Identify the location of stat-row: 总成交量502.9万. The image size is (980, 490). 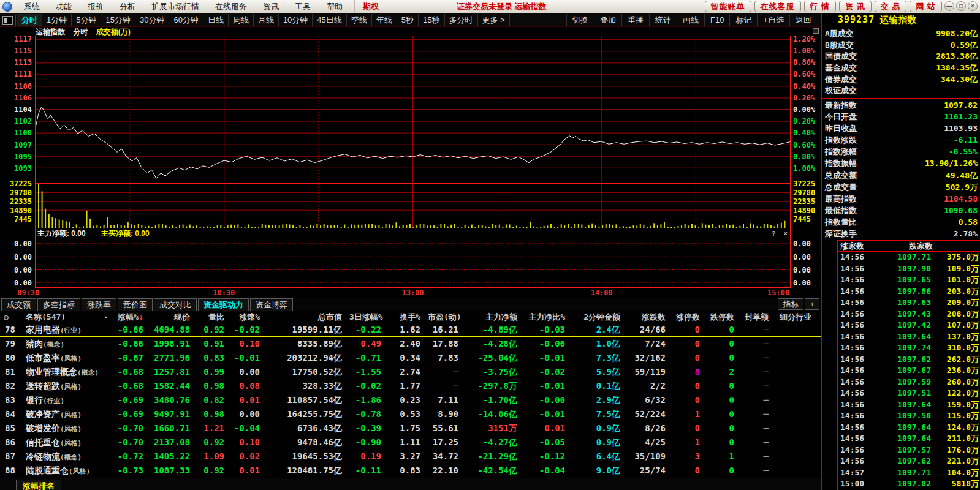
(901, 187).